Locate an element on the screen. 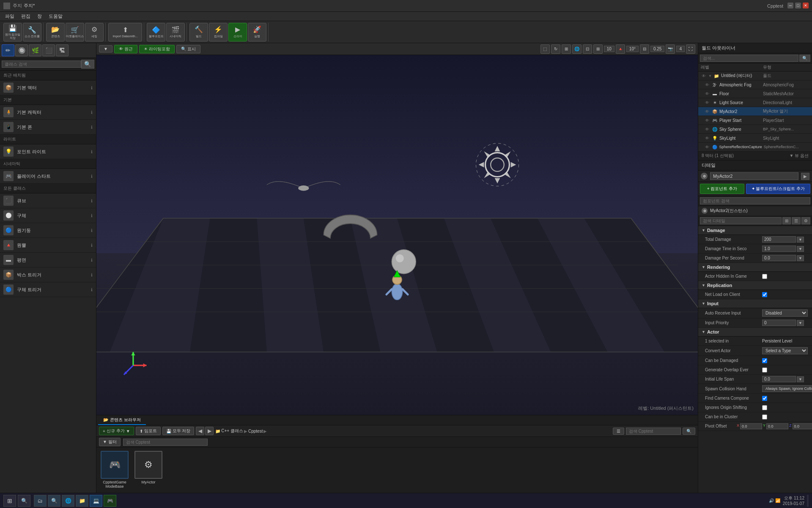 The height and width of the screenshot is (508, 812). place-item-plane: ▬ 평면 ℹ is located at coordinates (48, 260).